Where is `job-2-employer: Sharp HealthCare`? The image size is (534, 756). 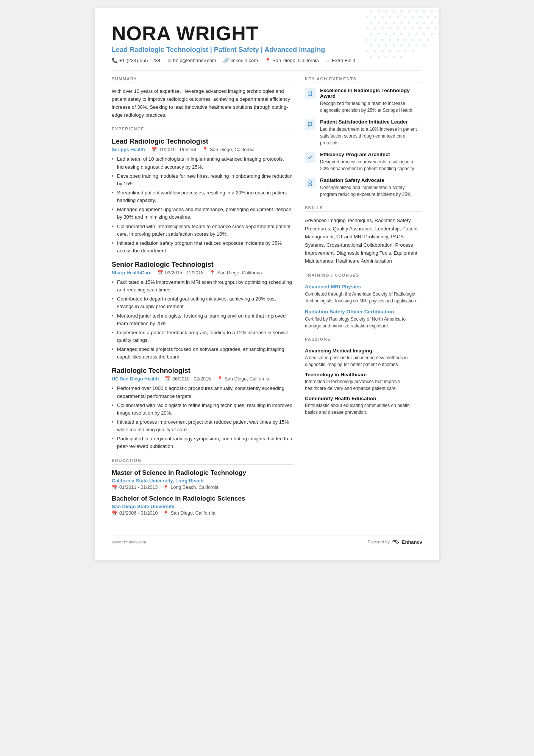 job-2-employer: Sharp HealthCare is located at coordinates (132, 273).